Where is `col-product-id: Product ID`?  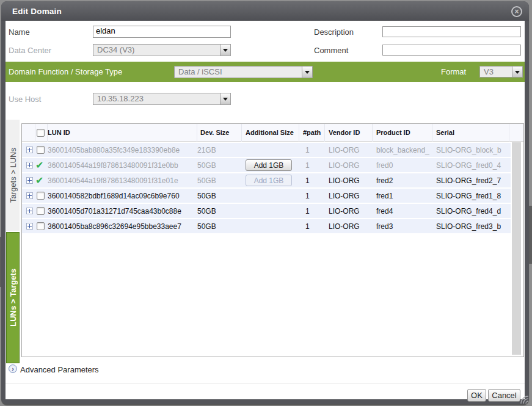
col-product-id: Product ID is located at coordinates (403, 133).